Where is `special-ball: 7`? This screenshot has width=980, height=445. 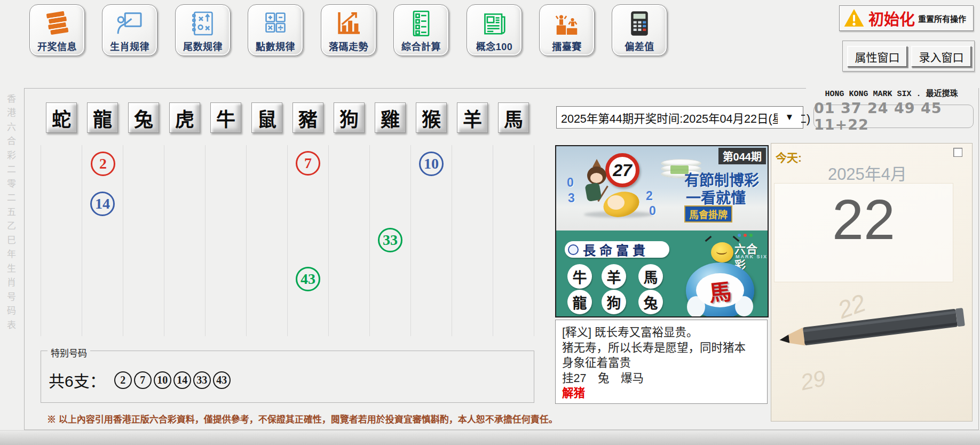 special-ball: 7 is located at coordinates (143, 380).